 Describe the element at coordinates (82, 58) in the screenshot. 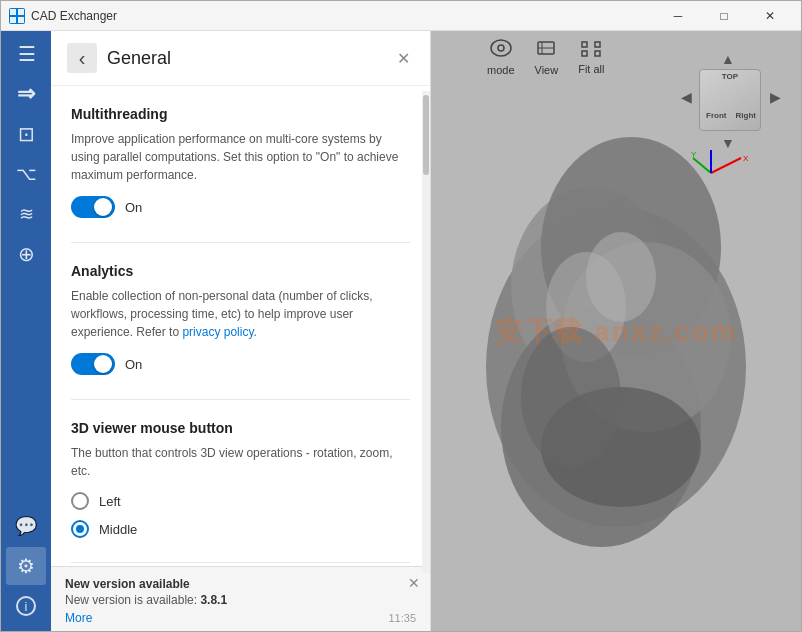

I see `panel-back-button: ‹` at that location.